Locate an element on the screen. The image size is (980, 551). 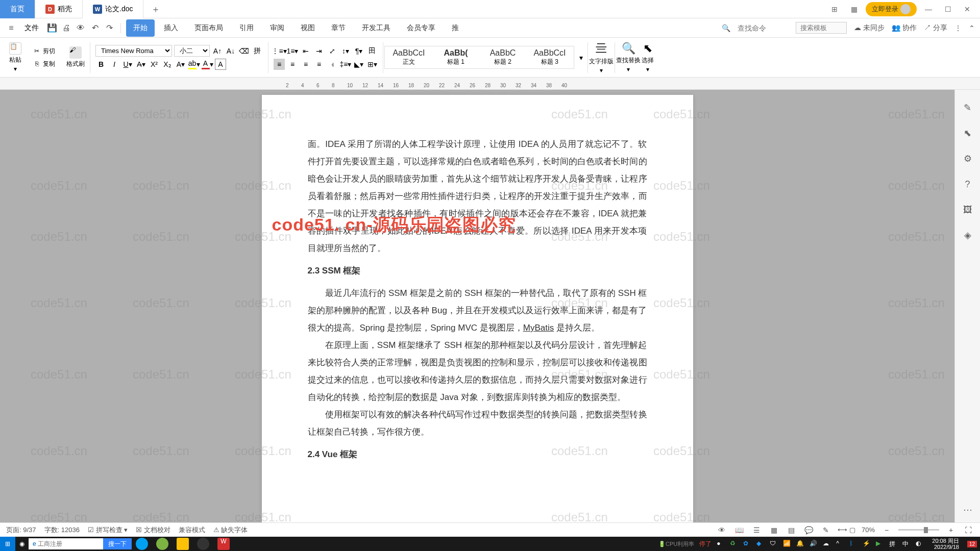
grid-icon: ▦ is located at coordinates (854, 9).